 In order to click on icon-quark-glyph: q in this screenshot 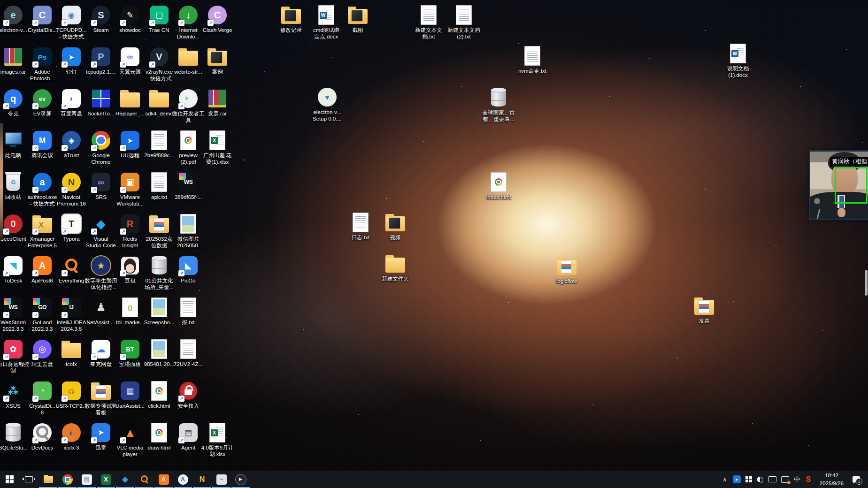, I will do `click(13, 99)`.